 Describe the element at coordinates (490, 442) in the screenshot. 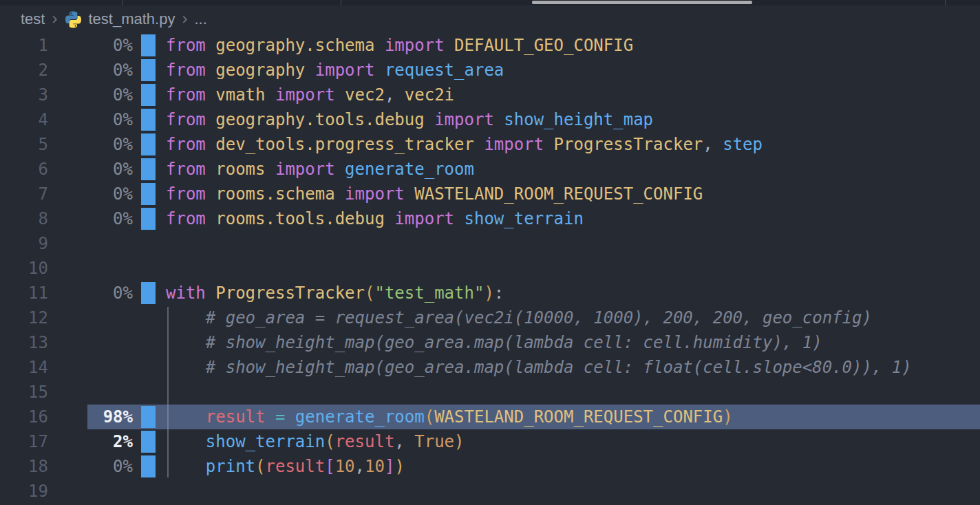

I see `code-line: 172% show_terrain(result, True)` at that location.